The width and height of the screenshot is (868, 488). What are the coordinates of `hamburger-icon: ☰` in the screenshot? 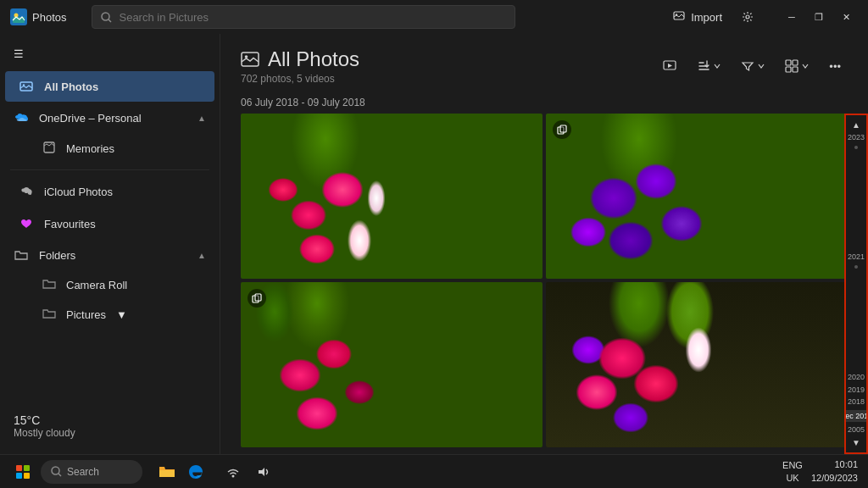 It's located at (19, 54).